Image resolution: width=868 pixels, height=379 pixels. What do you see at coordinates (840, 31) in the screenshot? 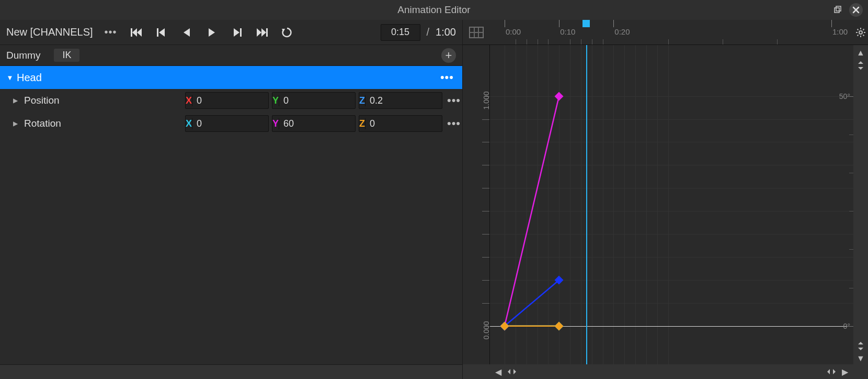
I see `ruler-label: 1:00` at bounding box center [840, 31].